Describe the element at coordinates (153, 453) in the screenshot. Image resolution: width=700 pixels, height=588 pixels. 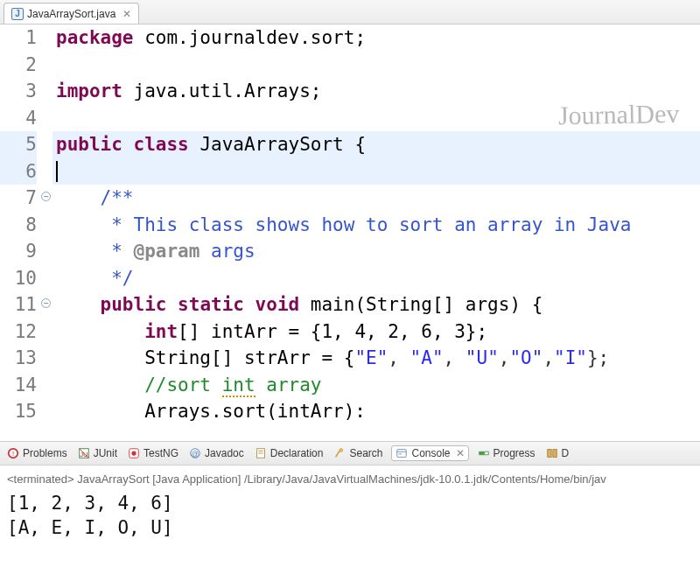
I see `tab-testng: TestNG` at that location.